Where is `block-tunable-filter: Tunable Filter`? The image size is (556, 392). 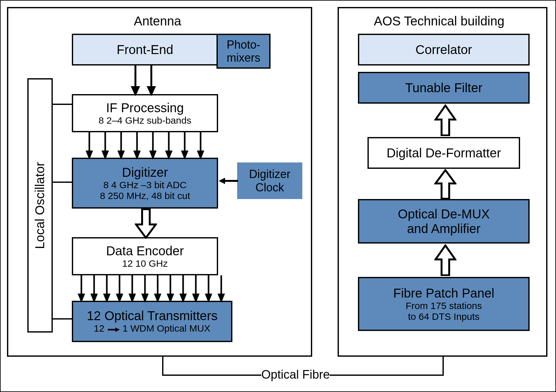 block-tunable-filter: Tunable Filter is located at coordinates (444, 88).